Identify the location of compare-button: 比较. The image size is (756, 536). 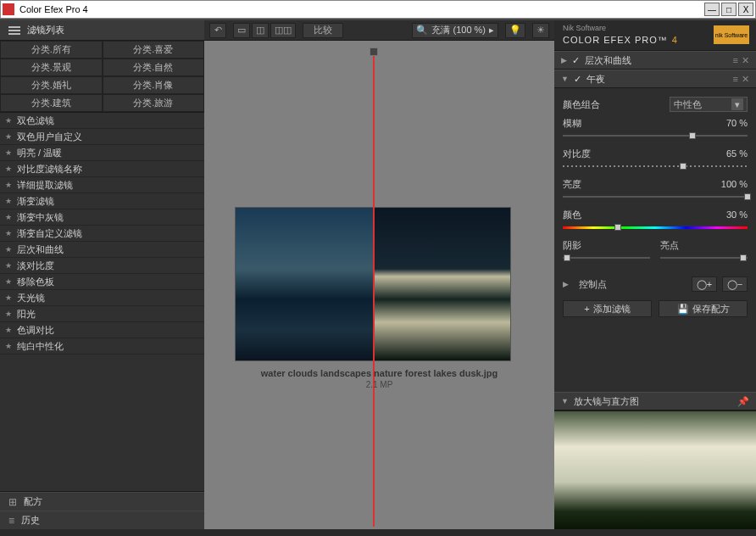
(323, 31).